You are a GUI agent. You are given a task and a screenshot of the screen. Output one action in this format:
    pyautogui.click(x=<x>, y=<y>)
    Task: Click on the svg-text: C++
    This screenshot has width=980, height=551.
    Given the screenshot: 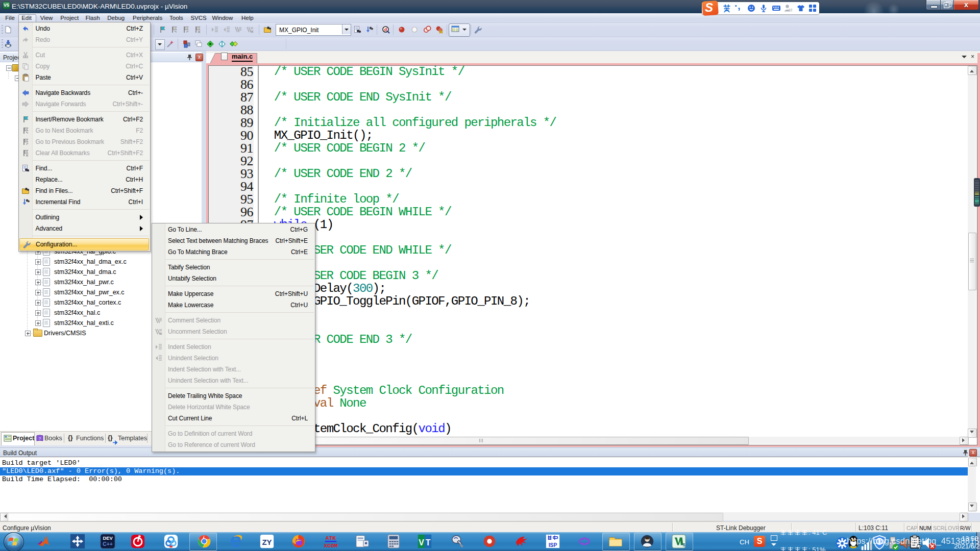 What is the action you would take?
    pyautogui.click(x=107, y=544)
    